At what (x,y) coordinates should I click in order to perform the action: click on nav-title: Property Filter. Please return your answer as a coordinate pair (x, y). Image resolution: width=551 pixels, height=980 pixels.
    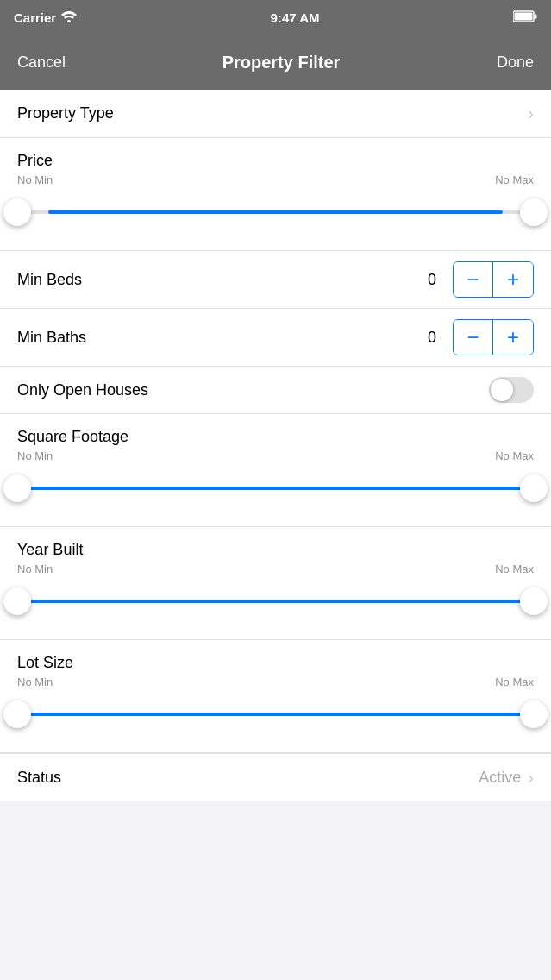
    Looking at the image, I should click on (281, 62).